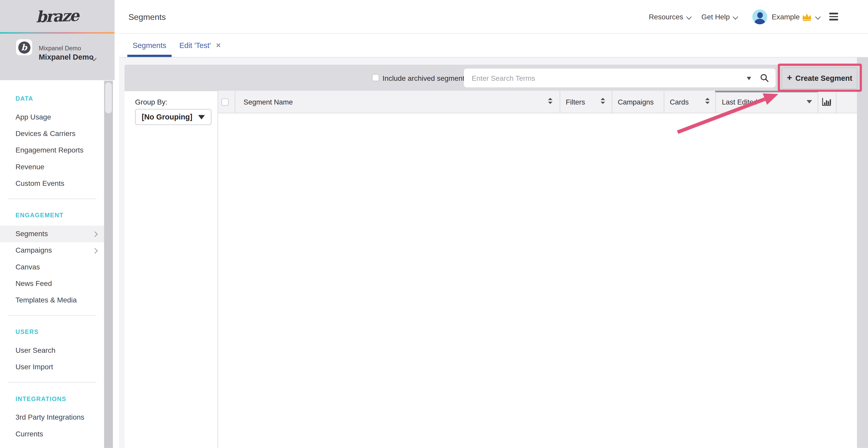 Image resolution: width=868 pixels, height=448 pixels. What do you see at coordinates (720, 17) in the screenshot?
I see `get-help-menu: Get Help` at bounding box center [720, 17].